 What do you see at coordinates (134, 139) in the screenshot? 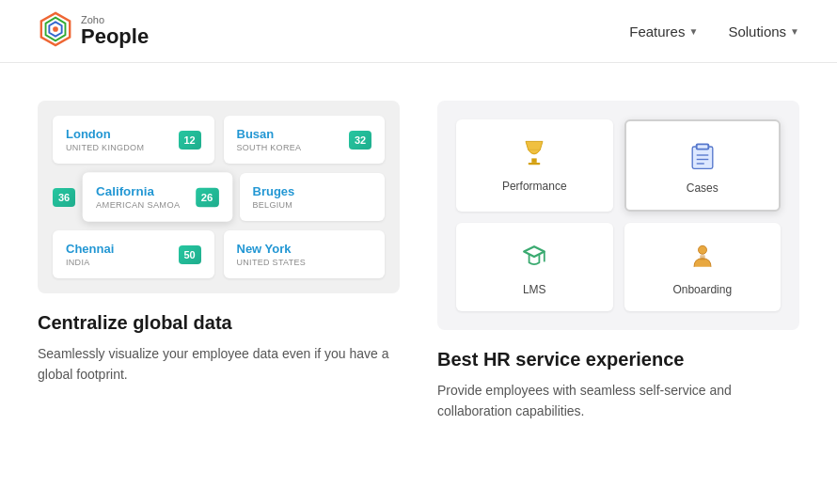
I see `location-card-london: London UNITED KINGDOM 12` at bounding box center [134, 139].